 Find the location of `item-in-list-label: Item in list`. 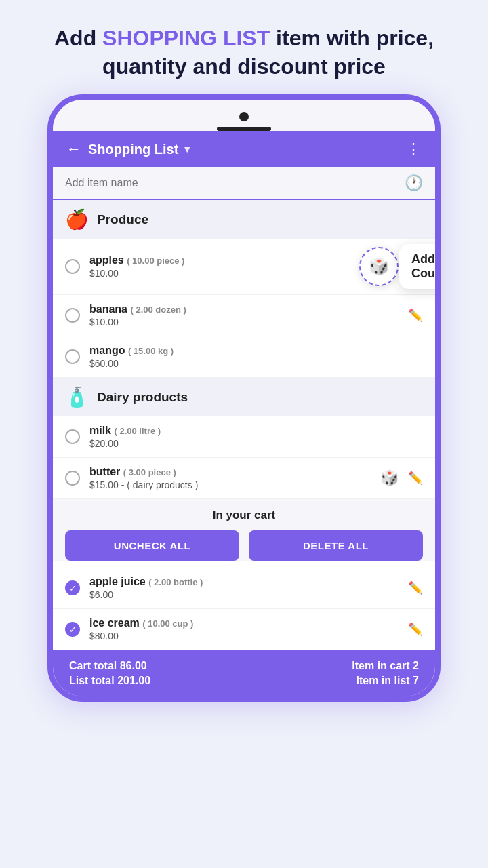

item-in-list-label: Item in list is located at coordinates (384, 681).